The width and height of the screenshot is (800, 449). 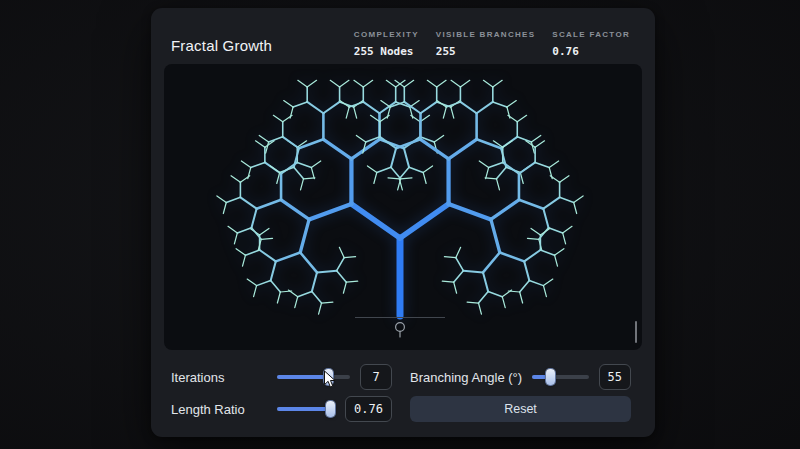 I want to click on stat-value: 255, so click(x=446, y=52).